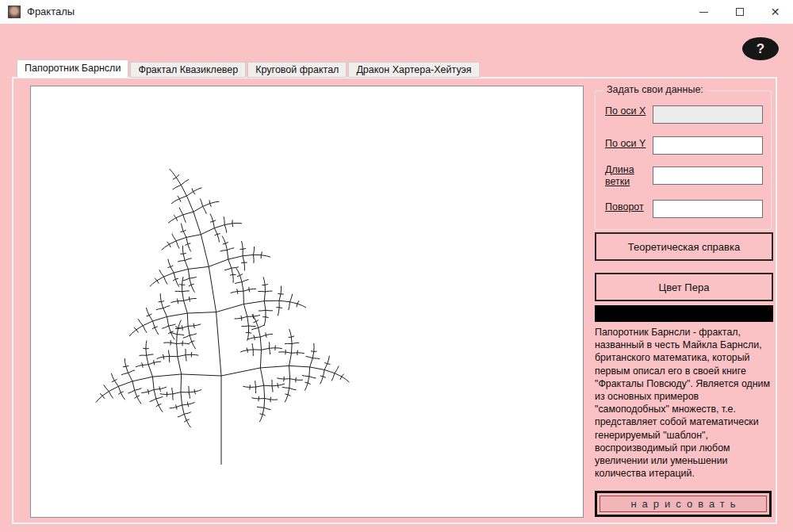 This screenshot has height=532, width=793. Describe the element at coordinates (14, 12) in the screenshot. I see `app-icon` at that location.